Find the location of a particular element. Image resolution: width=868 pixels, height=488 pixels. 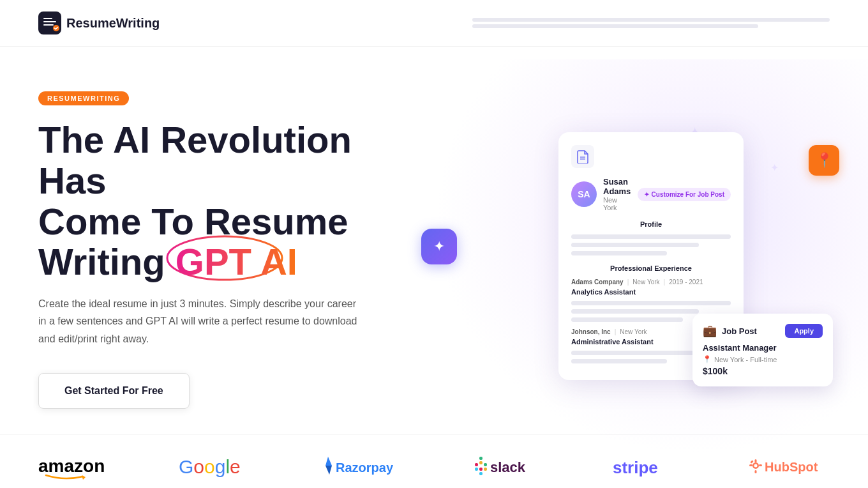

gpt-oval-wrapper: GPT AI is located at coordinates (236, 262).